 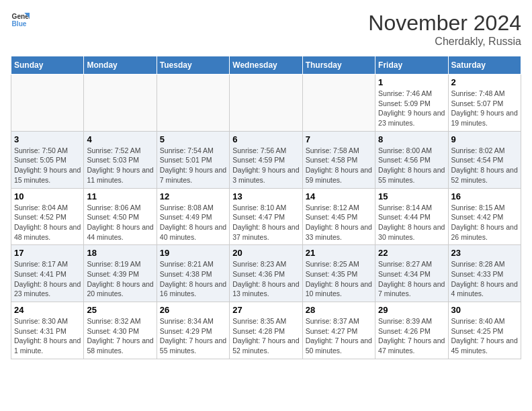 What do you see at coordinates (412, 330) in the screenshot?
I see `calendar-cell: 29Sunrise: 8:39 AM Sunset: 4:26 PM Dayli…` at bounding box center [412, 330].